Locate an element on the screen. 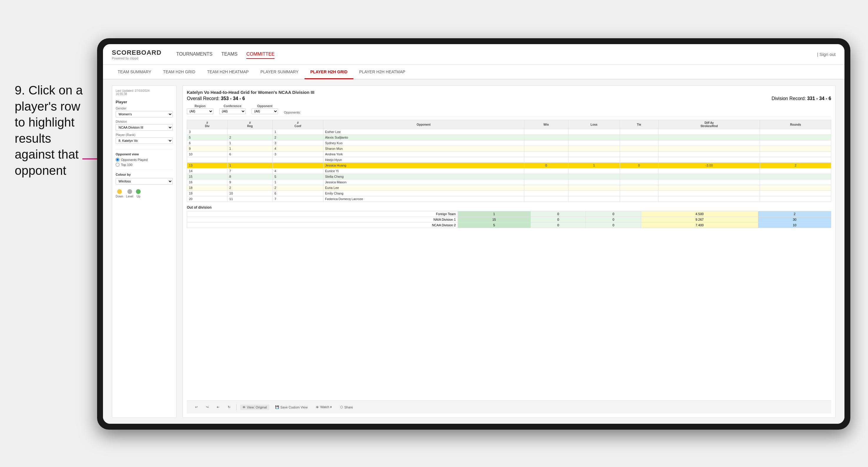  table-row: 19106Emily Chang is located at coordinates (509, 193).